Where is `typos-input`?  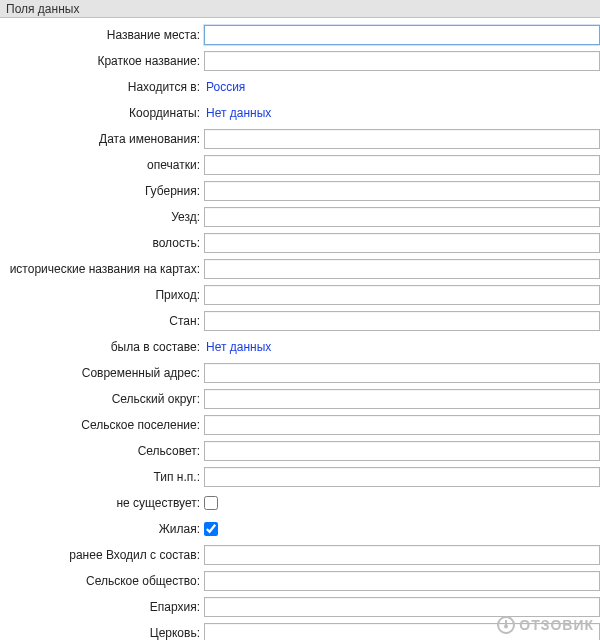 typos-input is located at coordinates (402, 165).